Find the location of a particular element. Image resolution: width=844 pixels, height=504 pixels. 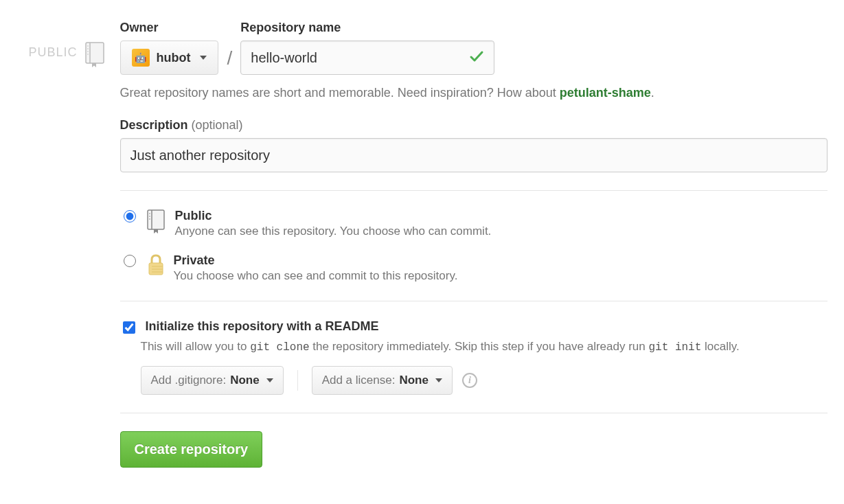

owner-avatar-icon: 🤖 is located at coordinates (141, 58).